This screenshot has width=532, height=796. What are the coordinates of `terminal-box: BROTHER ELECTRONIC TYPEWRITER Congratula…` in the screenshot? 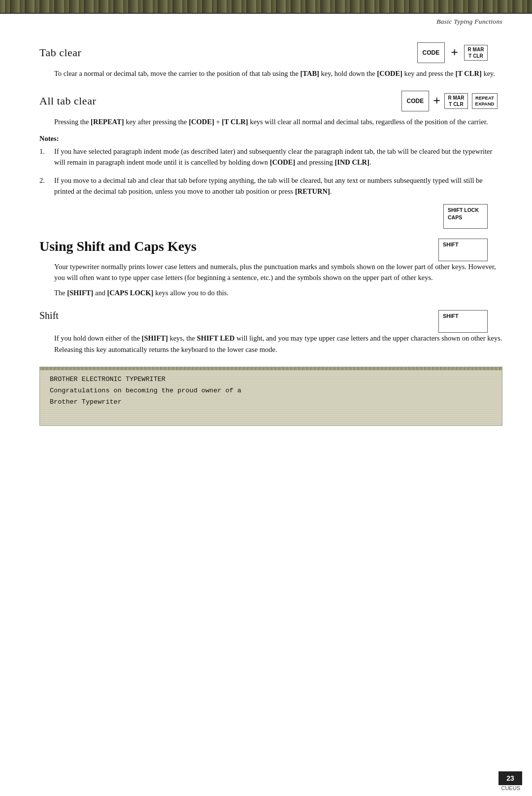 It's located at (271, 396).